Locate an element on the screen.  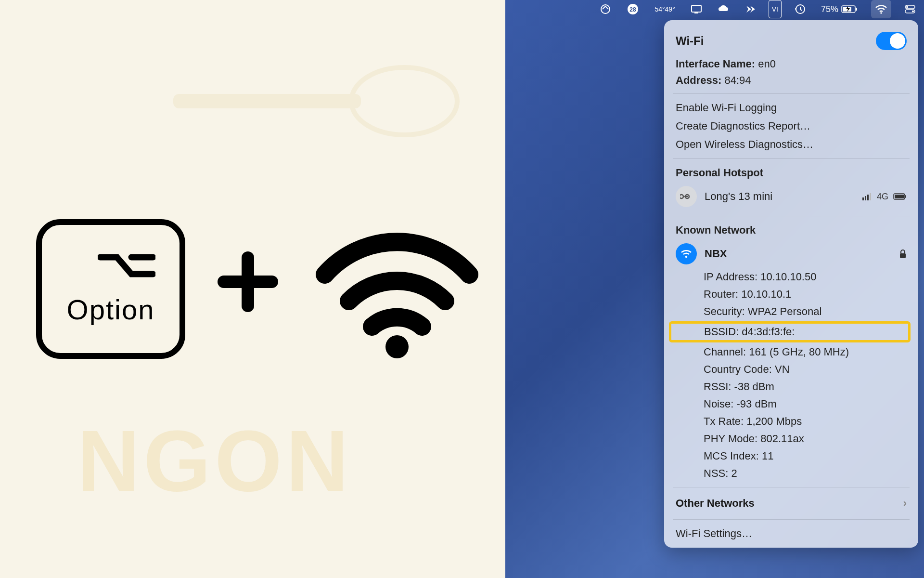
lock-icon is located at coordinates (903, 254).